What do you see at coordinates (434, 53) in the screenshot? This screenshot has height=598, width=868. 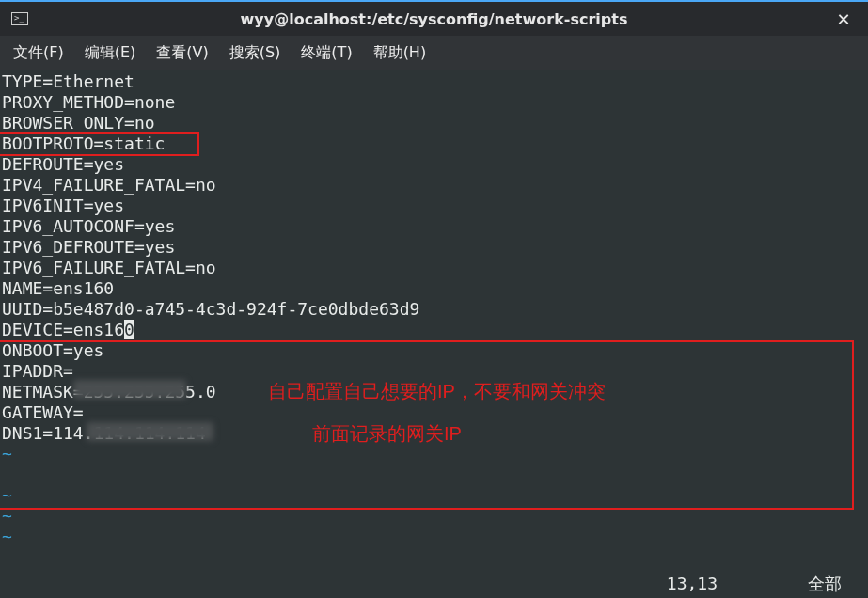 I see `menubar: 文件(F) 编辑(E) 查看(V) 搜索(S) 终端(T) 帮助(H)` at bounding box center [434, 53].